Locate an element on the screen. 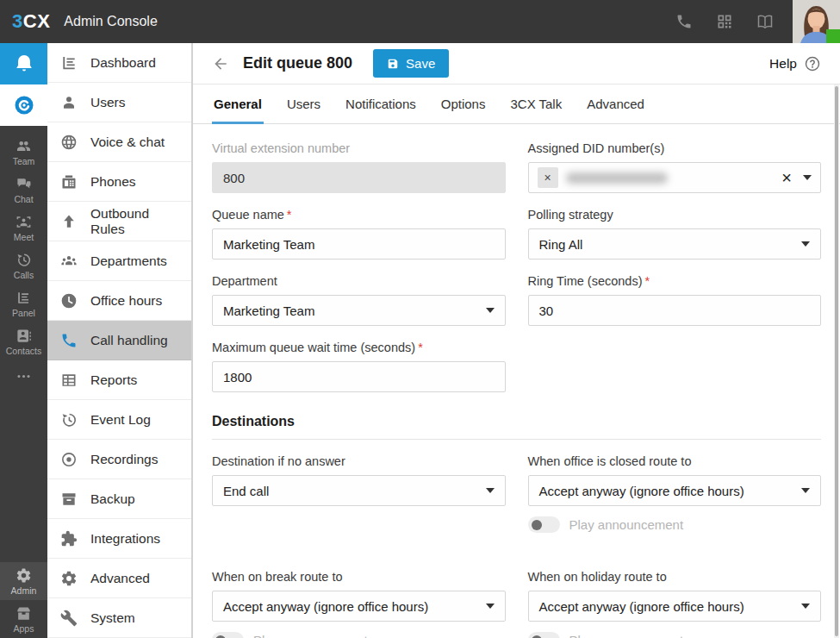  clock-icon is located at coordinates (69, 301).